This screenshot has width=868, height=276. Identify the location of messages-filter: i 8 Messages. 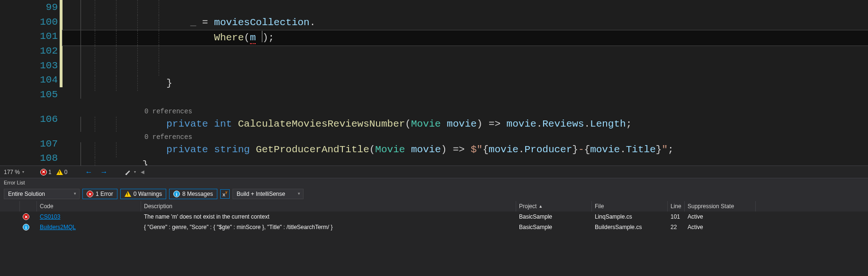
(193, 194).